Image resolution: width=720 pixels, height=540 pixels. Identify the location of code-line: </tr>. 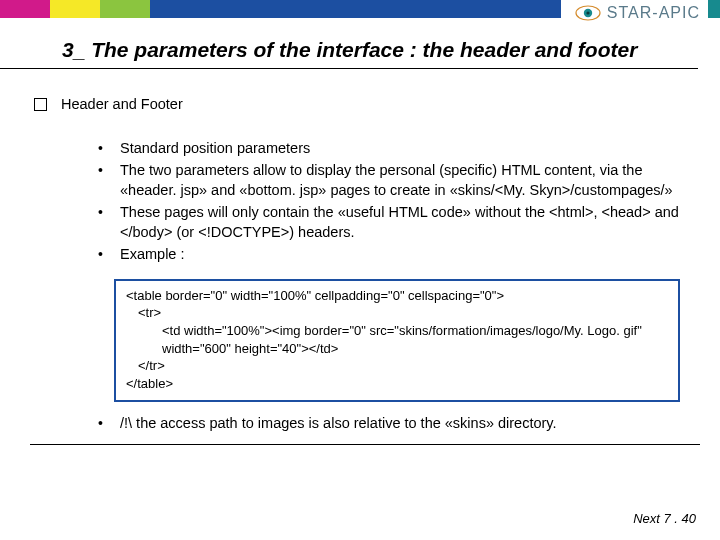
(397, 366).